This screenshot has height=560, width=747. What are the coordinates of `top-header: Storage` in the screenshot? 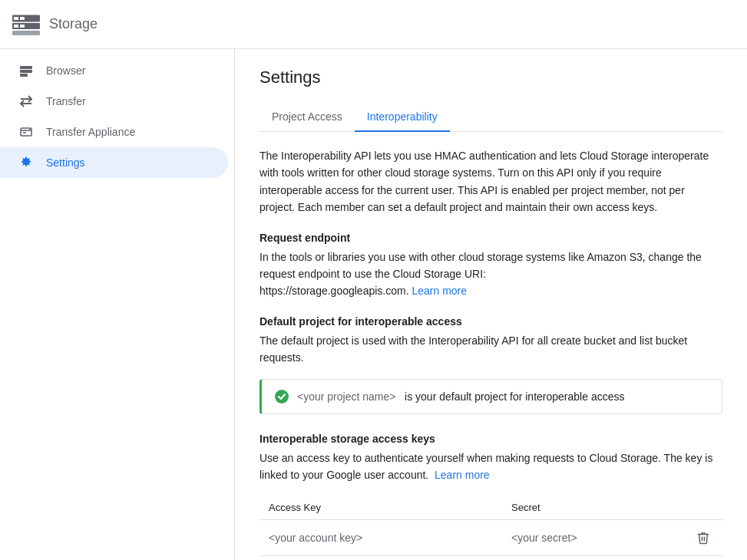 It's located at (373, 25).